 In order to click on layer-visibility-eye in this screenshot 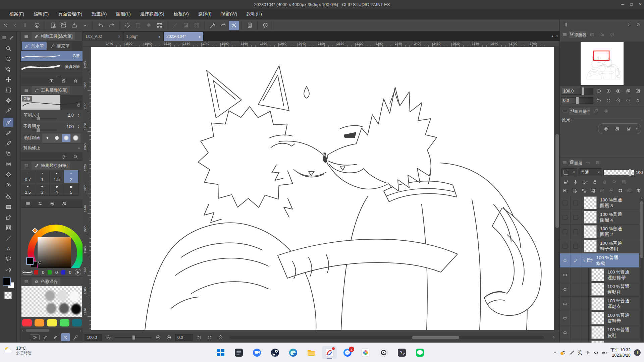, I will do `click(565, 261)`.